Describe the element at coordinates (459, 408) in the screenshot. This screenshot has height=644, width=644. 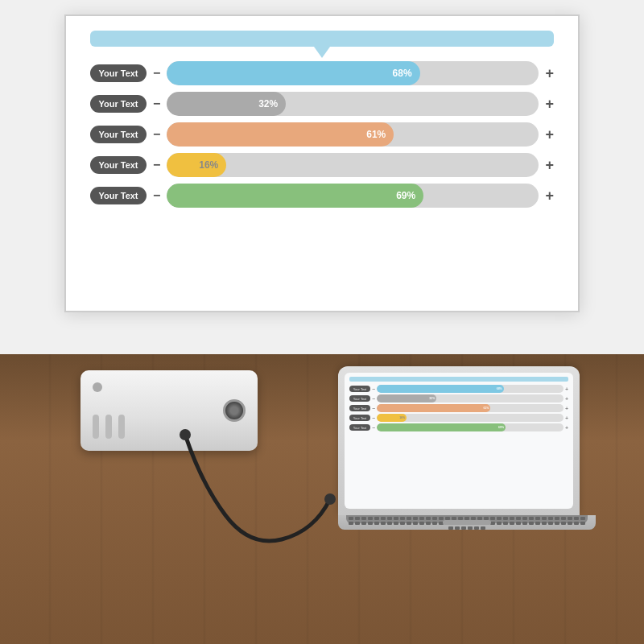
I see `mini-bar-row: Your Text − 61% +` at that location.